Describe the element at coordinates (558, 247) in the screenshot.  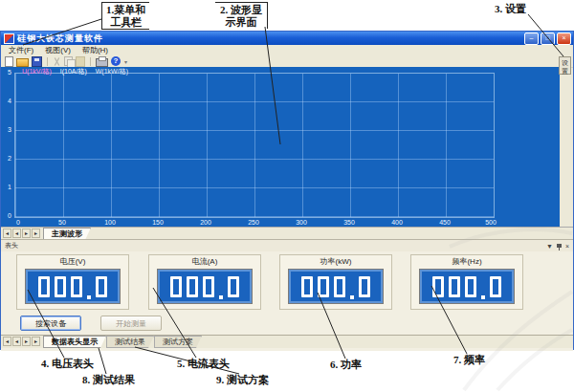
I see `panel-caption-icons: ▼ ×` at that location.